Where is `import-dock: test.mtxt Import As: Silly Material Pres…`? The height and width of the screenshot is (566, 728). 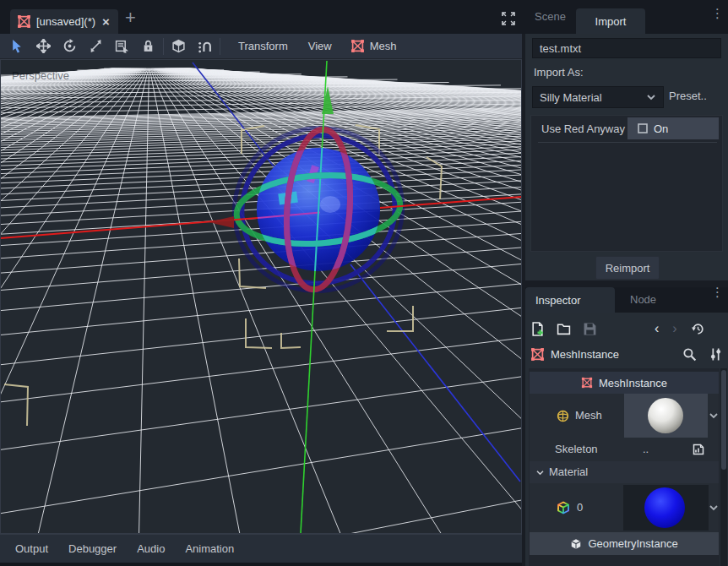 import-dock: test.mtxt Import As: Silly Material Pres… is located at coordinates (627, 157).